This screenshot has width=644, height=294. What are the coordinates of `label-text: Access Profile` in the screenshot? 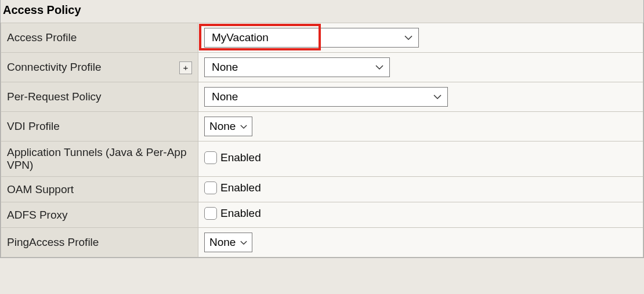 It's located at (42, 37).